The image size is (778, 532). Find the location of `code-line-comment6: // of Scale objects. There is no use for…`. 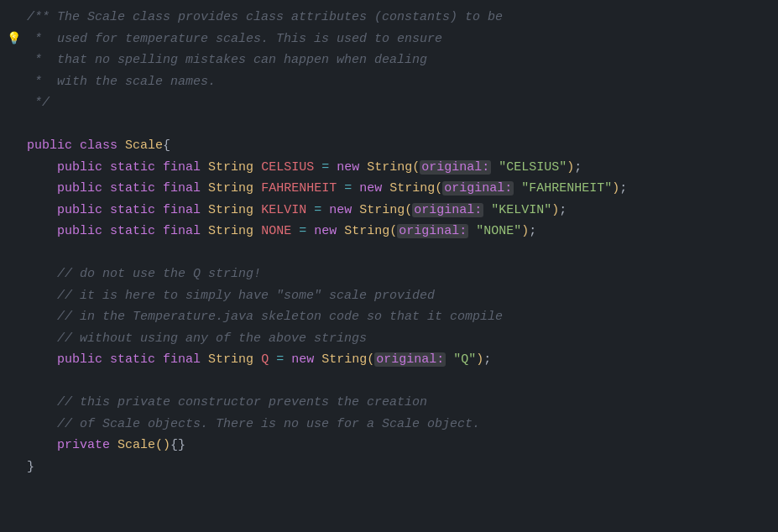

code-line-comment6: // of Scale objects. There is no use for… is located at coordinates (383, 425).